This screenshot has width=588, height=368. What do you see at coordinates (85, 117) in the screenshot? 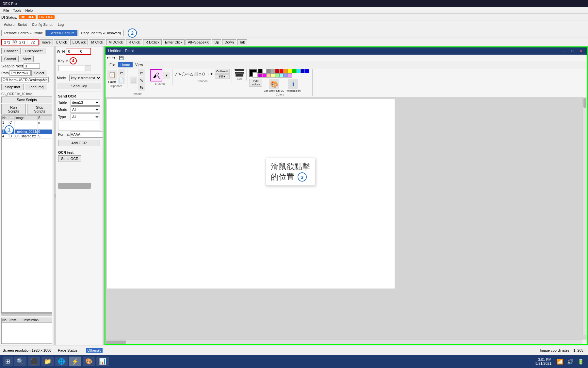
I see `type-select-ocr: All` at bounding box center [85, 117].